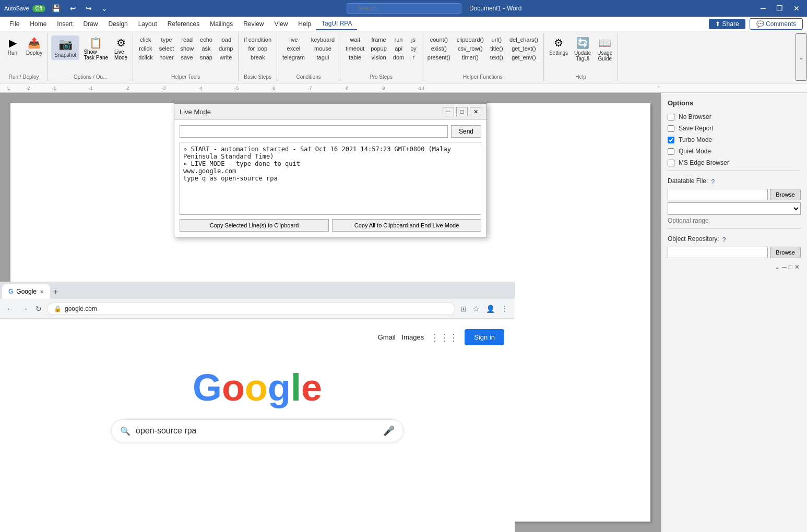 This screenshot has height=532, width=807. I want to click on browser-forward-button: →, so click(25, 309).